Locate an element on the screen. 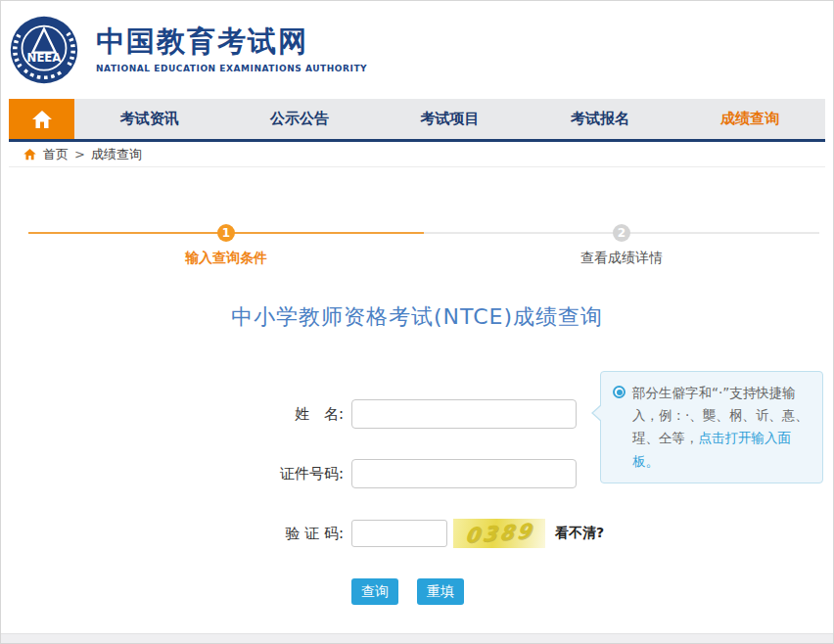 The height and width of the screenshot is (644, 834). reset-button: 重填 is located at coordinates (440, 591).